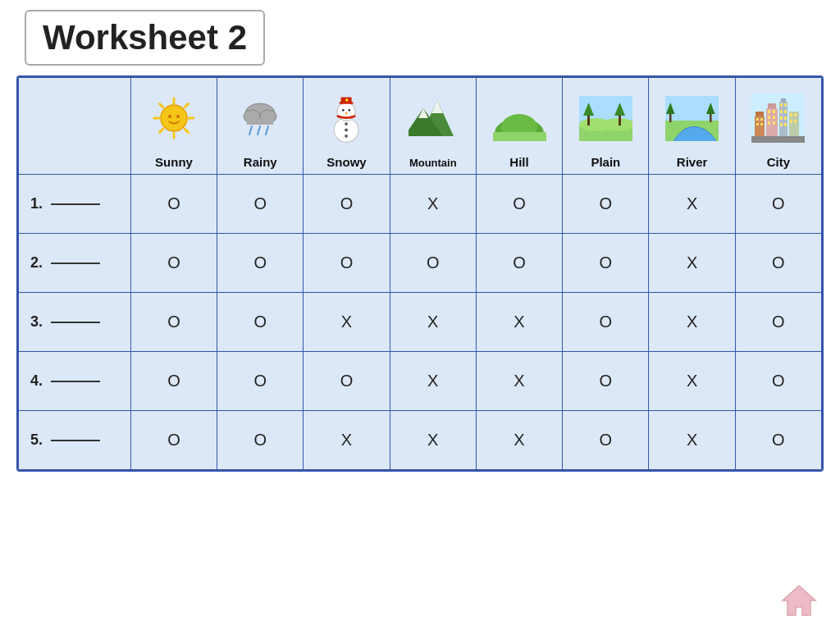  Describe the element at coordinates (605, 126) in the screenshot. I see `header-plain: Plain` at that location.